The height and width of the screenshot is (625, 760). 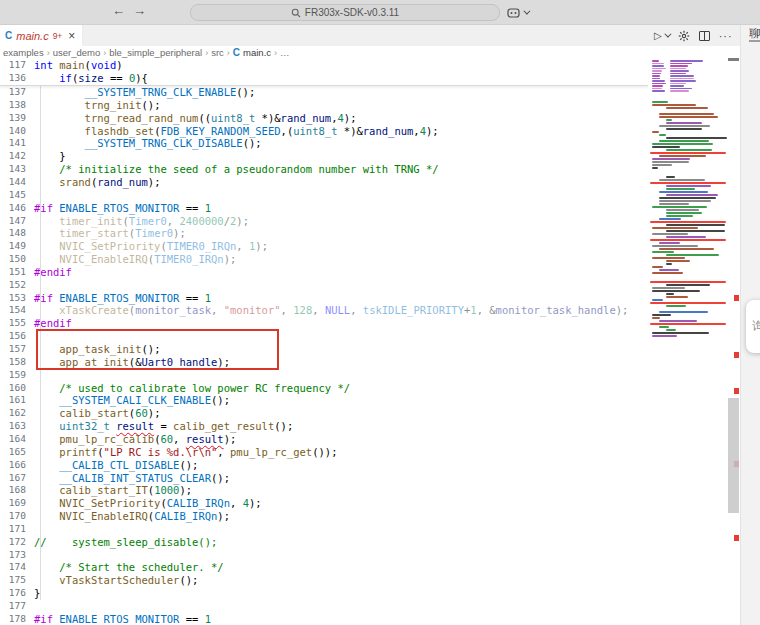 What do you see at coordinates (734, 456) in the screenshot?
I see `scrollbar-thumb` at bounding box center [734, 456].